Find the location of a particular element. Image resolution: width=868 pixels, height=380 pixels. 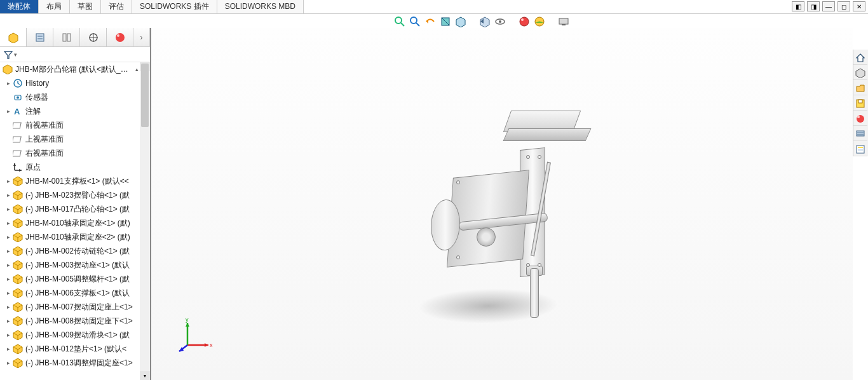

tree-node: 上视基准面 is located at coordinates (75, 139).